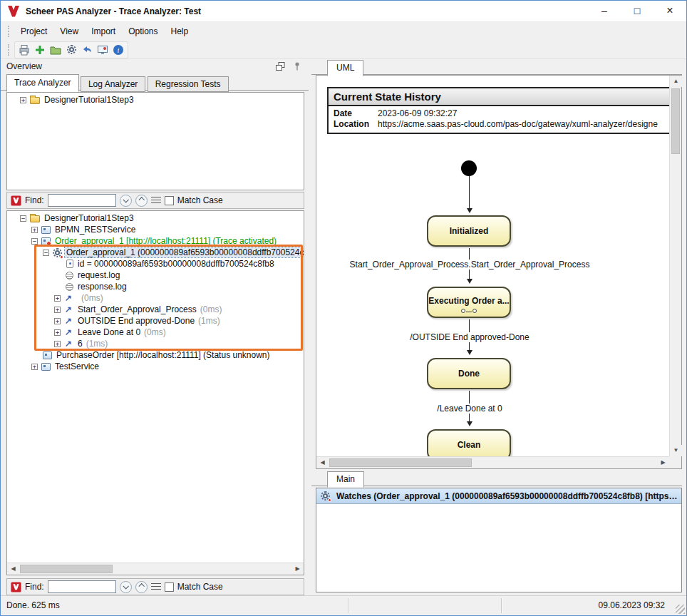 This screenshot has width=687, height=616. I want to click on tree-item: −Order_approval_1 [http://localhost:2111…, so click(155, 241).